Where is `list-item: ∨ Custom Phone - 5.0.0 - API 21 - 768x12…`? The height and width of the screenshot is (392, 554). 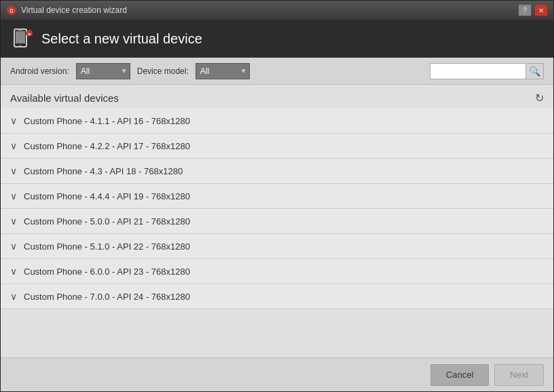 list-item: ∨ Custom Phone - 5.0.0 - API 21 - 768x12… is located at coordinates (277, 221).